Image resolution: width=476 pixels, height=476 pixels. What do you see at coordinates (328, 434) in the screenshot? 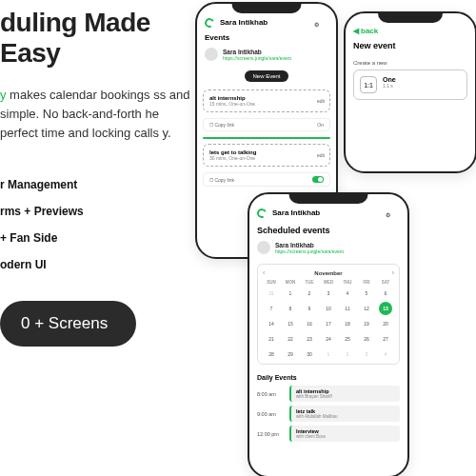
I see `daily-event-row: 12:00 pmInterviewwith client Boss` at bounding box center [328, 434].